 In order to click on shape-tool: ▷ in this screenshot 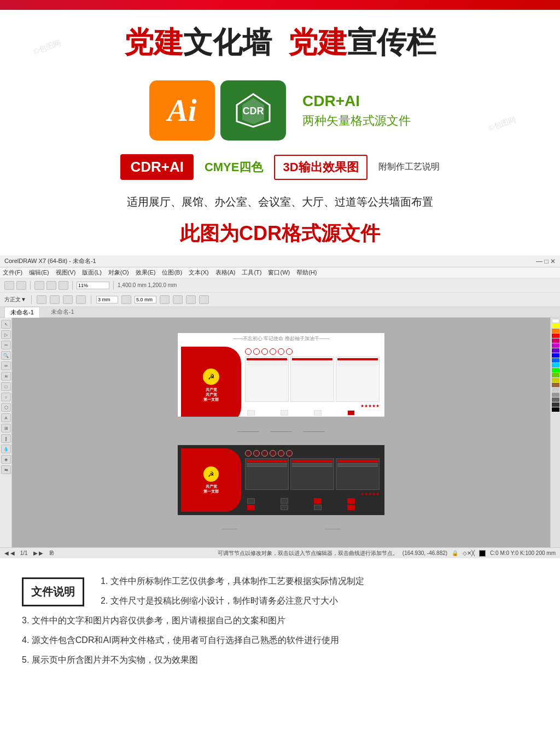, I will do `click(6, 335)`.